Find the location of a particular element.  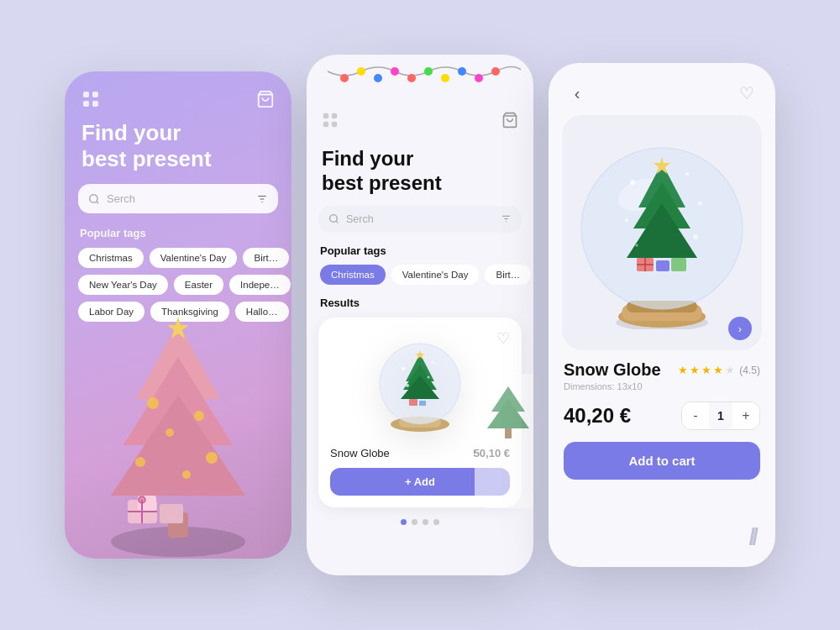

quantity-plus-button: + is located at coordinates (746, 416).